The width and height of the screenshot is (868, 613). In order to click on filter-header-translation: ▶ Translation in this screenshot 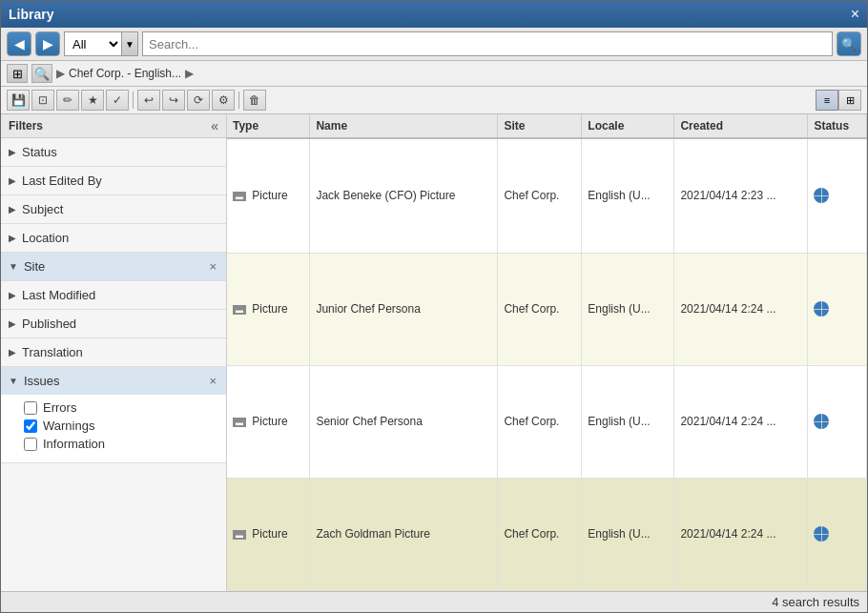, I will do `click(114, 353)`.